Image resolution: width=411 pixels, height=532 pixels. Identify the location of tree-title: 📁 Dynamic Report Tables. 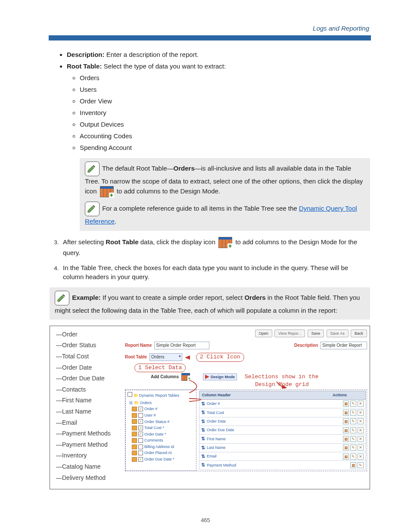
(161, 395).